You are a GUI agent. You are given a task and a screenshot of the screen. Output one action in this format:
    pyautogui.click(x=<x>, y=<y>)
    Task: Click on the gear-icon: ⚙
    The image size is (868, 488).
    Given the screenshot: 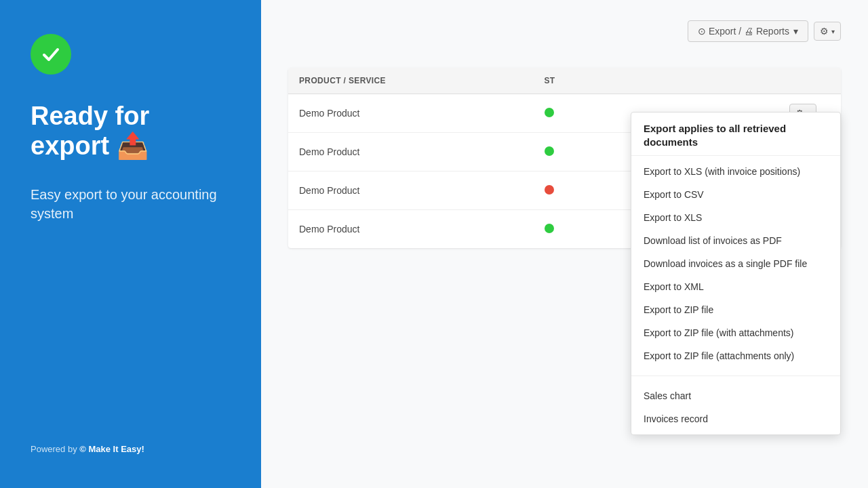 What is the action you would take?
    pyautogui.click(x=825, y=31)
    